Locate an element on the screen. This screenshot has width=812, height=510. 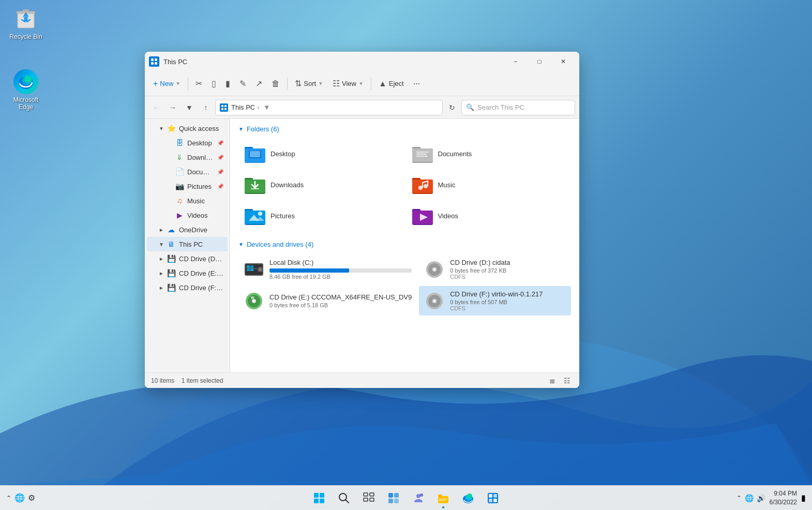
drives-section-label: Devices and drives (4) is located at coordinates (280, 244).